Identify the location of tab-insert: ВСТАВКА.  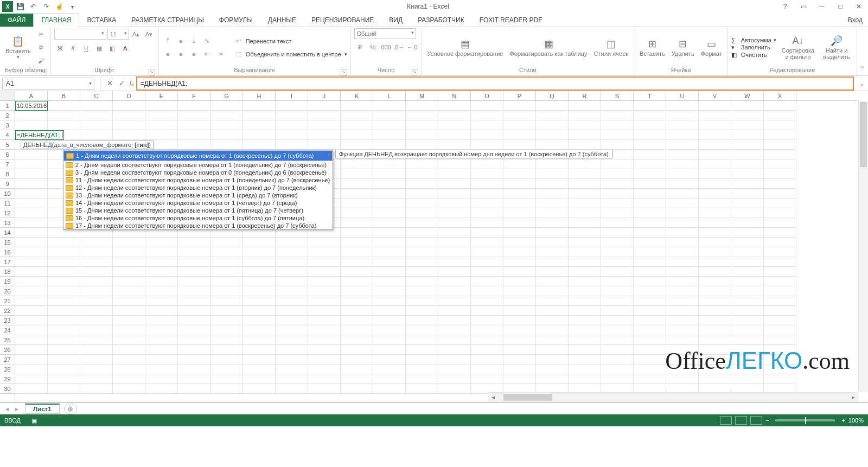
(101, 20).